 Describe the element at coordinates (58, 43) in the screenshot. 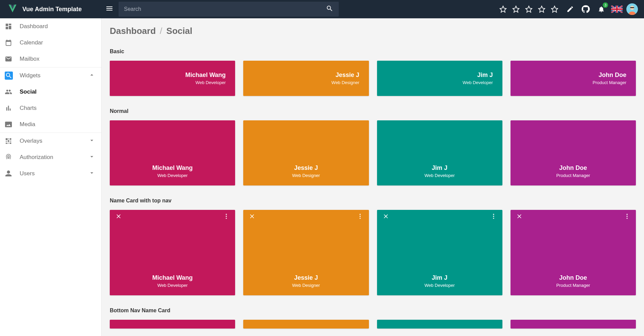

I see `sidebar-item-label: Calendar` at that location.